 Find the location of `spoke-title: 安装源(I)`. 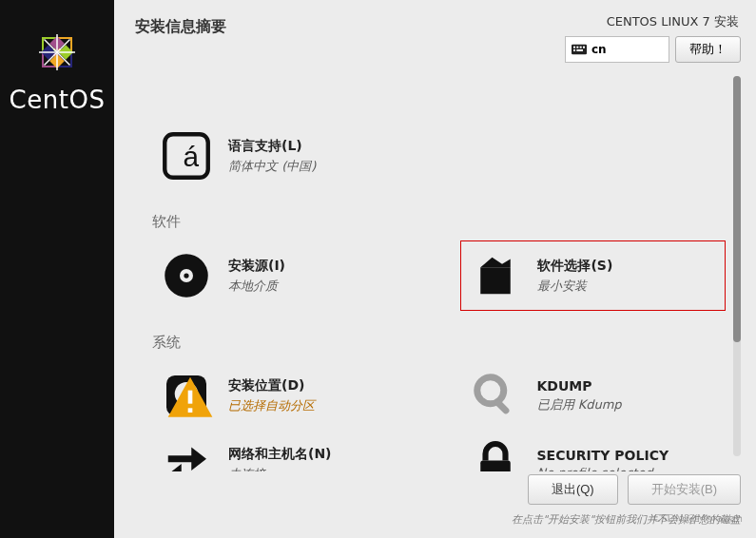

spoke-title: 安装源(I) is located at coordinates (257, 266).